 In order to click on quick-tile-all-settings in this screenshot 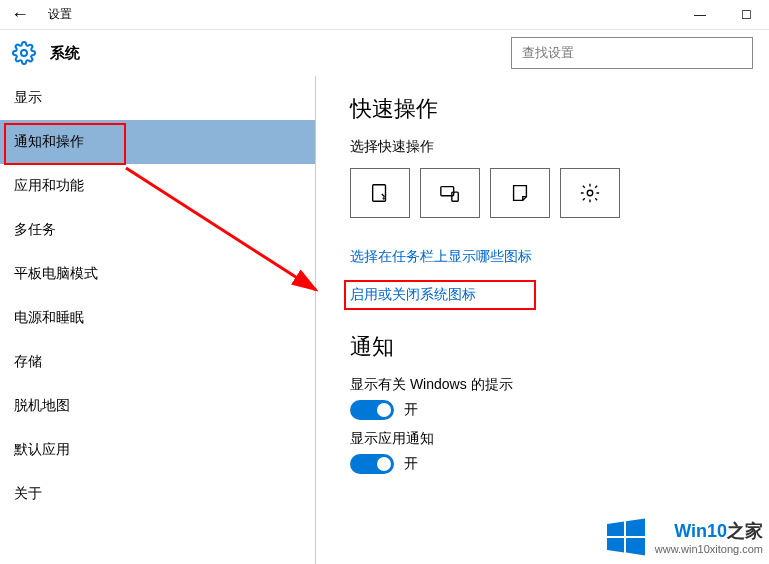, I will do `click(590, 193)`.